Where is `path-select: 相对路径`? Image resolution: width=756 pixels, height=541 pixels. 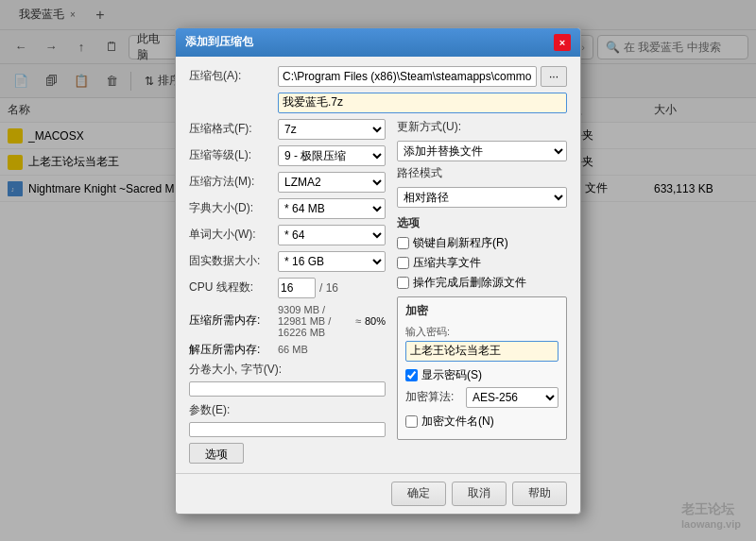 path-select: 相对路径 is located at coordinates (482, 197).